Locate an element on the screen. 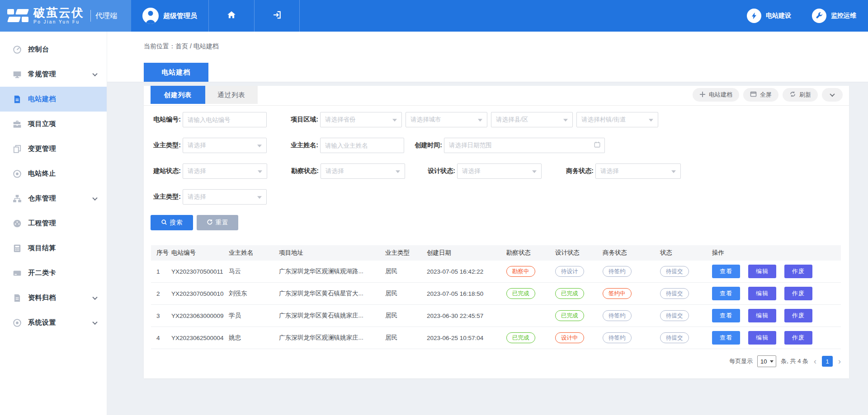 This screenshot has width=868, height=415. business-status-badge: 待签约 is located at coordinates (617, 271).